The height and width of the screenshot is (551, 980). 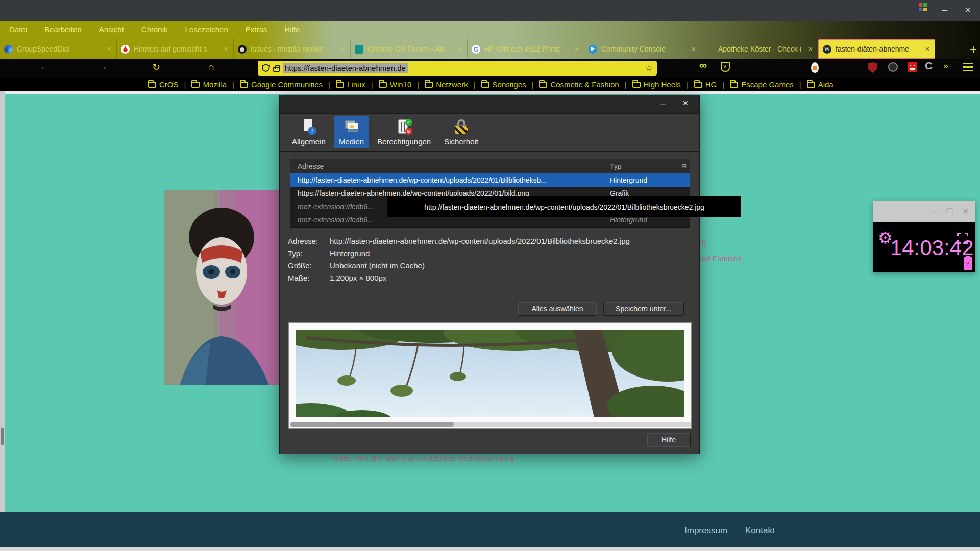 I want to click on clock-titlebar: – □ ×, so click(x=924, y=211).